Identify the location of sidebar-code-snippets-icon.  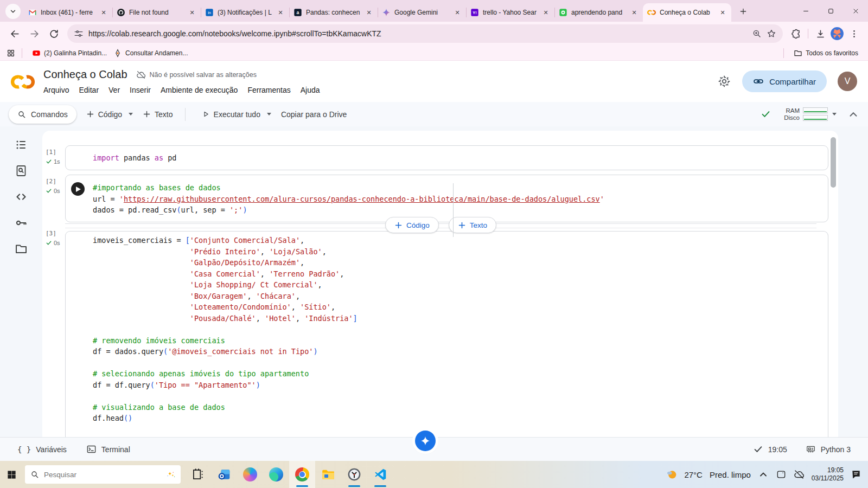
(21, 197).